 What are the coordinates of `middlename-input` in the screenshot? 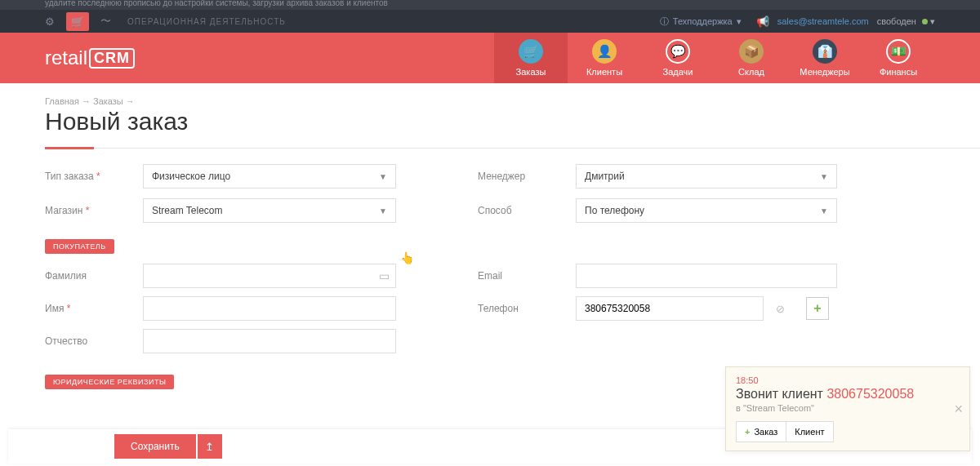 It's located at (270, 341).